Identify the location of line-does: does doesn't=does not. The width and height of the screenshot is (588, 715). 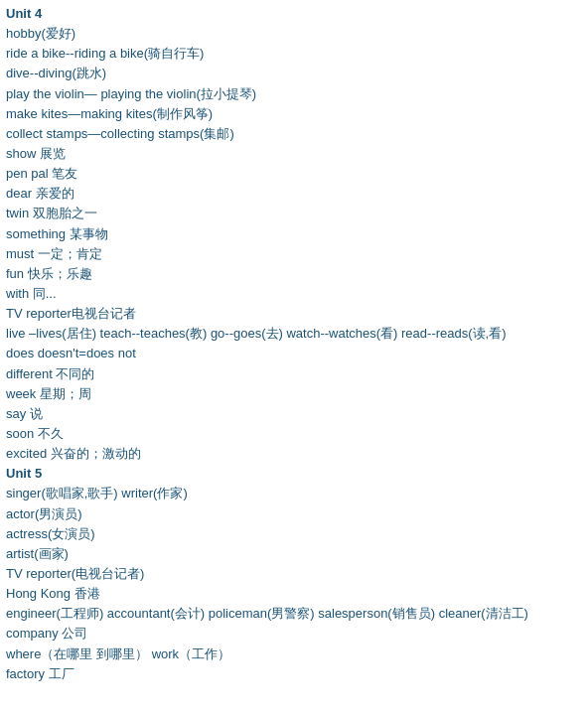
(294, 354).